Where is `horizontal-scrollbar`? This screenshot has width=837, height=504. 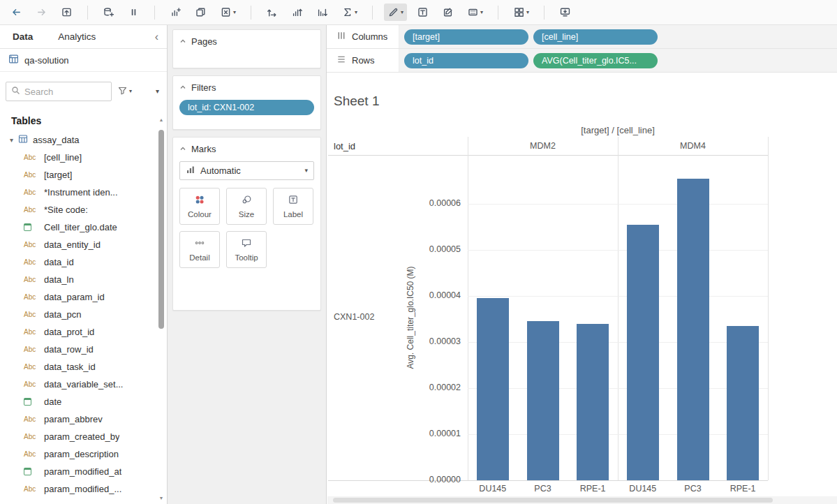 horizontal-scrollbar is located at coordinates (582, 500).